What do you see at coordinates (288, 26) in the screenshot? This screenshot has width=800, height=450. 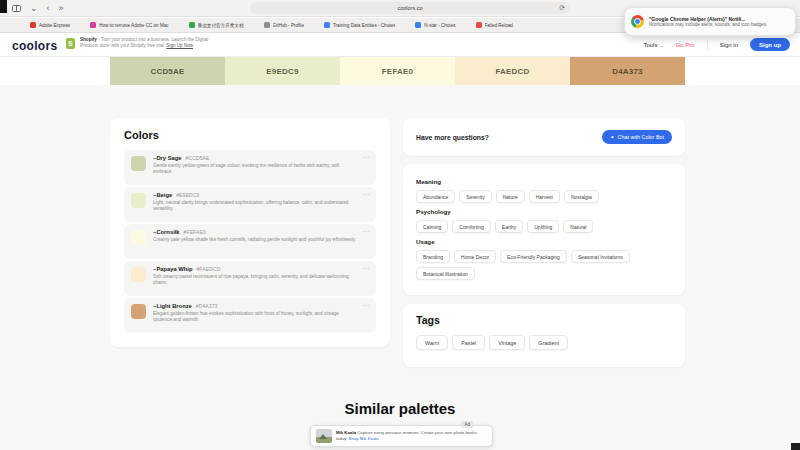 I see `bookmark-label: GitHub - Profile` at bounding box center [288, 26].